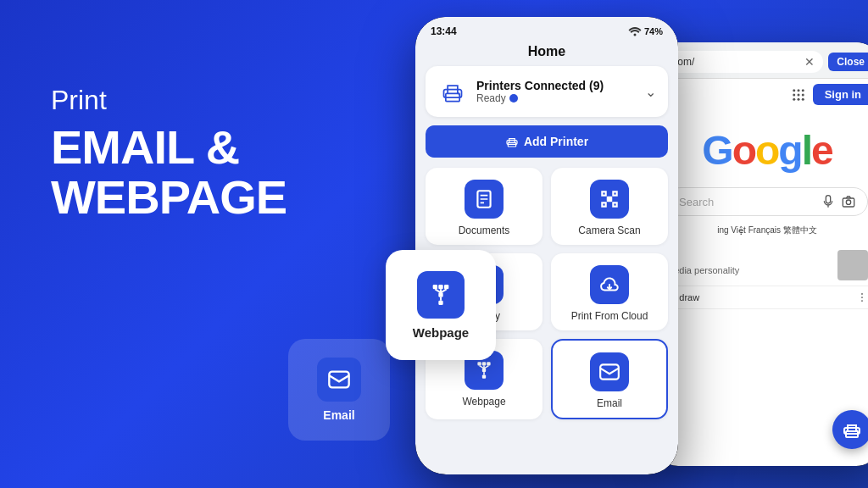 This screenshot has width=868, height=488. I want to click on cloud-download-icon, so click(609, 285).